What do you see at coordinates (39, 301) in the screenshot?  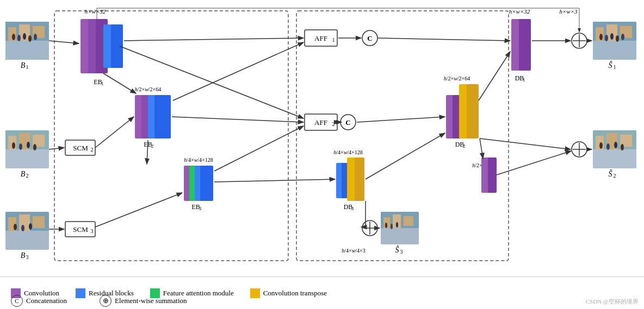 I see `legend-concatenation: C Concatenation` at bounding box center [39, 301].